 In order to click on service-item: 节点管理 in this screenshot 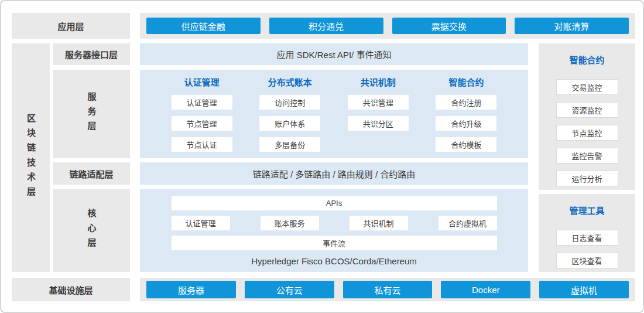, I will do `click(202, 123)`.